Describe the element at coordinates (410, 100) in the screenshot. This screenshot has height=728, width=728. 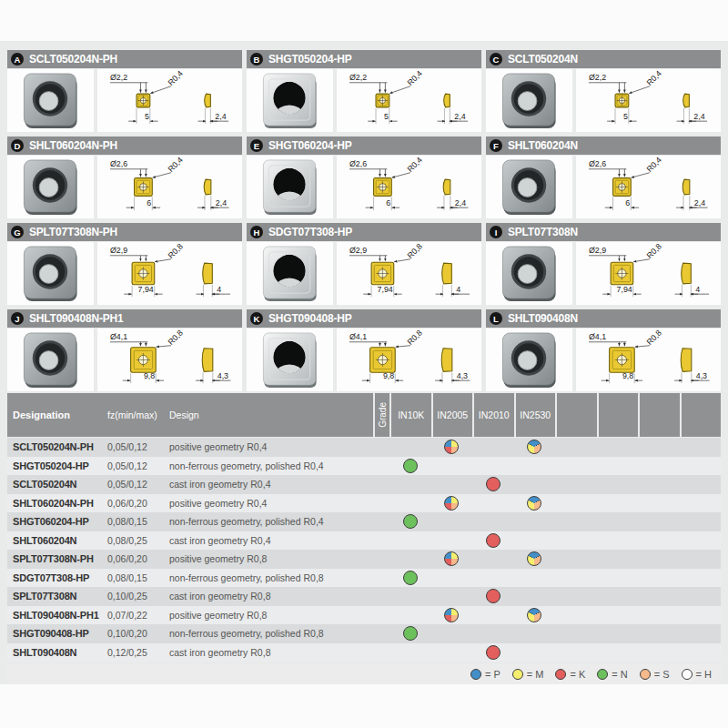
I see `technical-drawing: 5 Ø2,2 R0,4 2,4` at that location.